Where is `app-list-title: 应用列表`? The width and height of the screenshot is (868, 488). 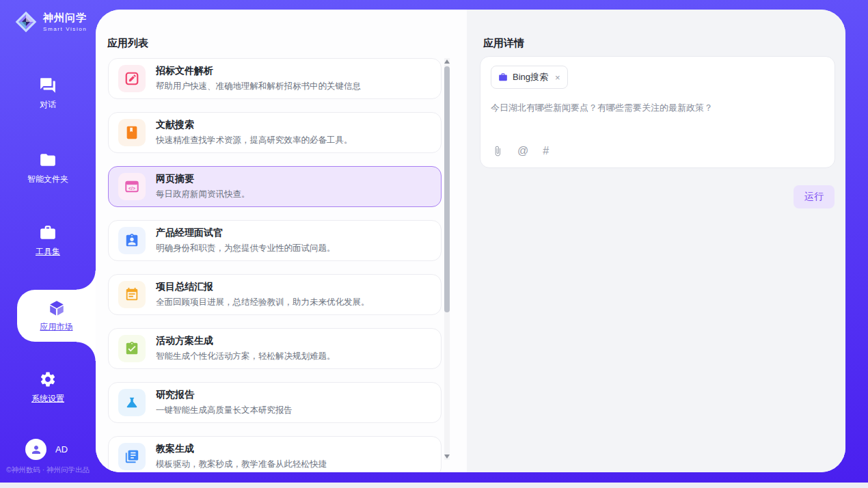 app-list-title: 应用列表 is located at coordinates (128, 44).